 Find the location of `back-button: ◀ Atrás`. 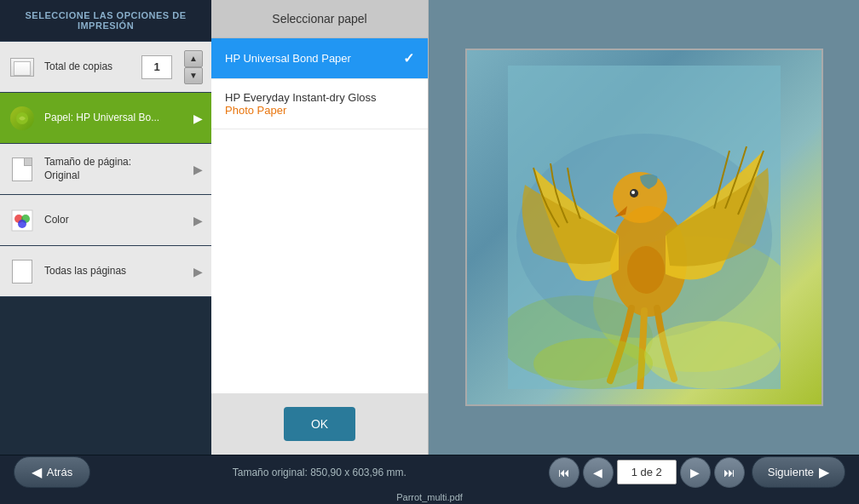

back-button: ◀ Atrás is located at coordinates (52, 472).